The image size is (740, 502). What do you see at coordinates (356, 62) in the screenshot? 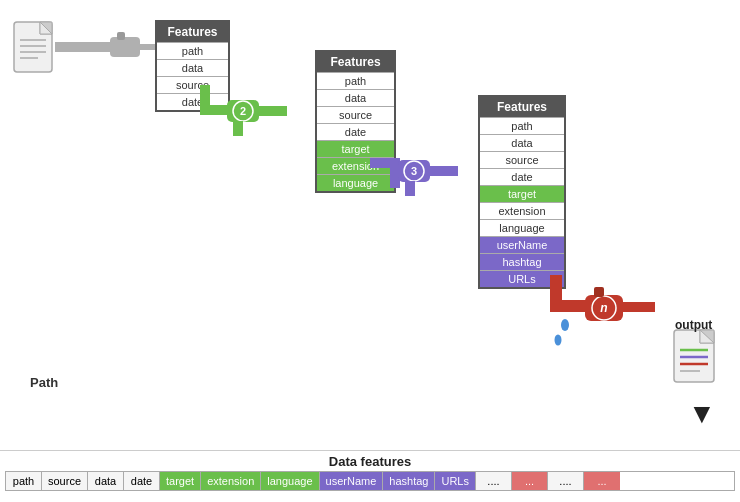
I see `table2-header: Features` at bounding box center [356, 62].